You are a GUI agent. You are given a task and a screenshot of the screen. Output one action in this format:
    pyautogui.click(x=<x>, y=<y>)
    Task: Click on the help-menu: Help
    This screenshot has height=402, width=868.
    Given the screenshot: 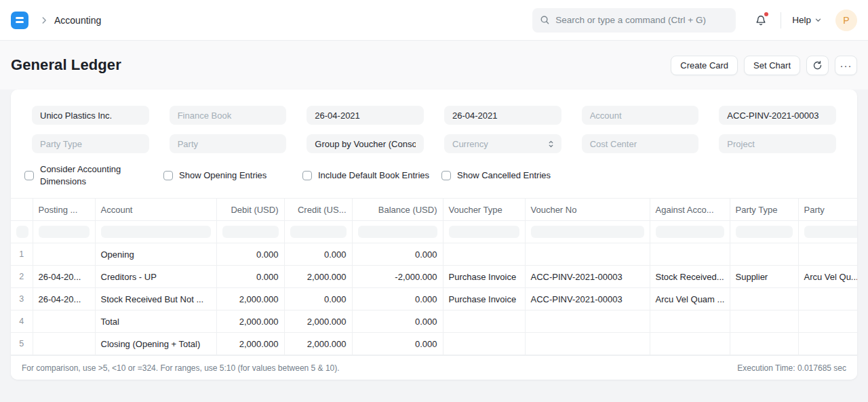 What is the action you would take?
    pyautogui.click(x=807, y=20)
    